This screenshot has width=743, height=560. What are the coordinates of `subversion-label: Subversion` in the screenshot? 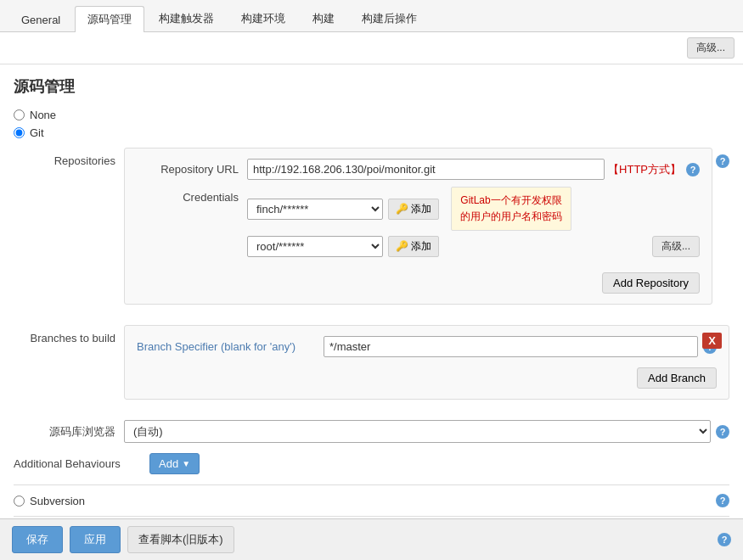 It's located at (58, 501).